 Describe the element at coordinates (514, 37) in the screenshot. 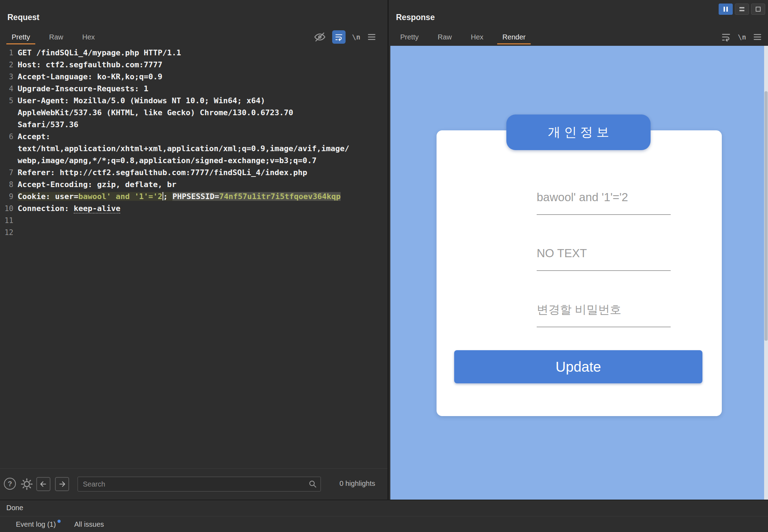

I see `response-tab-render: Render` at that location.